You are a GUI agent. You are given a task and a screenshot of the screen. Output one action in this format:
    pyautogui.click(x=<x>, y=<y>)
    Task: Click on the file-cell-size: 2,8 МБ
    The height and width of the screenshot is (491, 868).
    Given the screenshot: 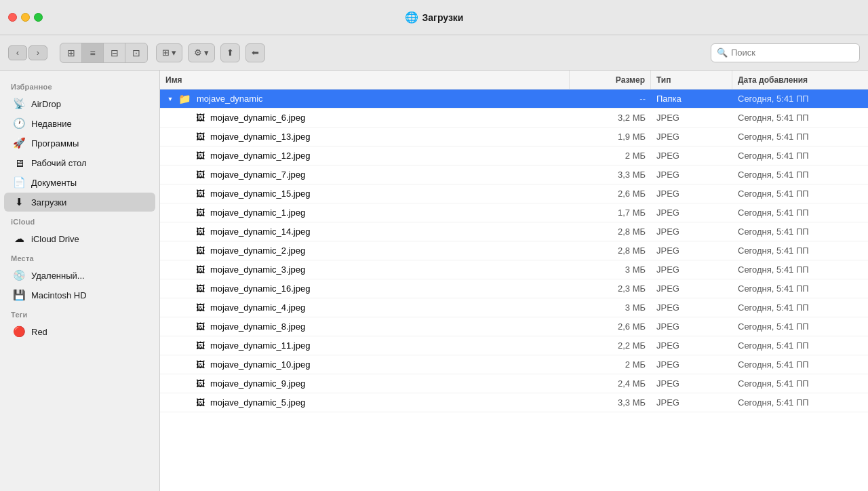 What is the action you would take?
    pyautogui.click(x=610, y=232)
    